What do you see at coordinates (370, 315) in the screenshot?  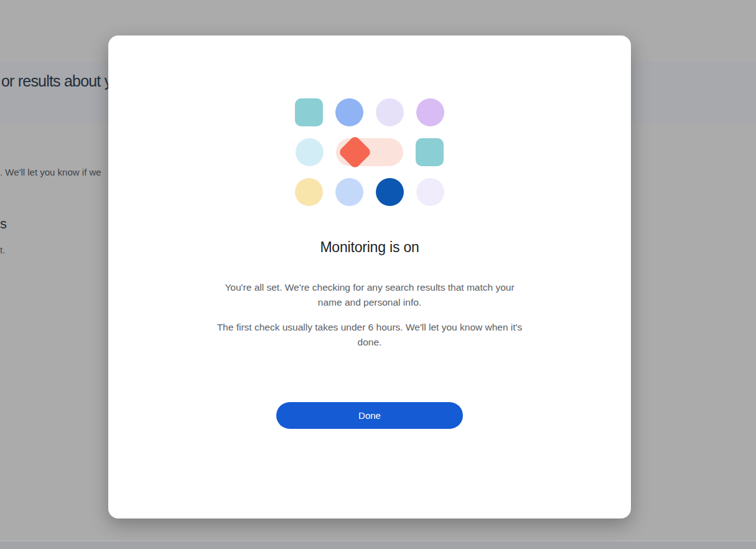 I see `dialog-body: You're all set. We're checking for any s…` at bounding box center [370, 315].